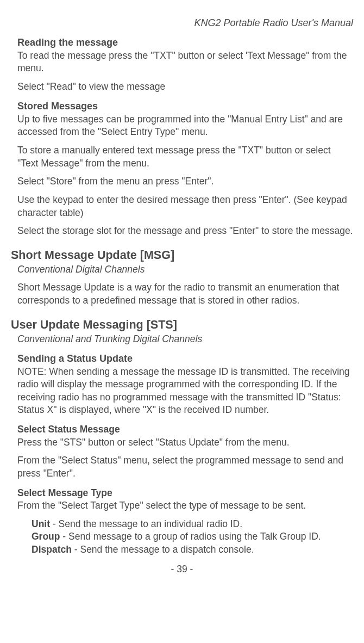 The image size is (364, 643). Describe the element at coordinates (182, 256) in the screenshot. I see `heading-short-message-update: Short Message Update [MSG]` at that location.